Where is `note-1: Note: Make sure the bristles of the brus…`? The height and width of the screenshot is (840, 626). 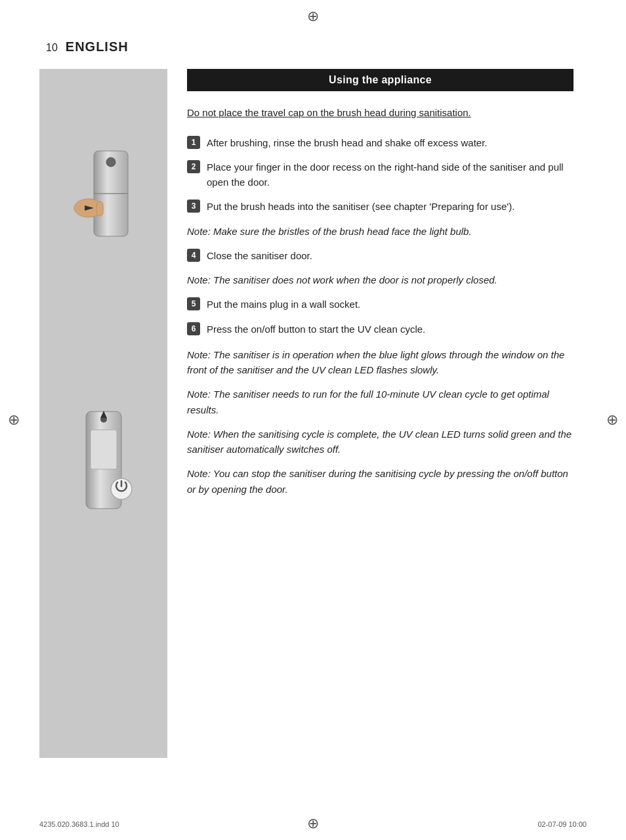
note-1: Note: Make sure the bristles of the brus… is located at coordinates (381, 231).